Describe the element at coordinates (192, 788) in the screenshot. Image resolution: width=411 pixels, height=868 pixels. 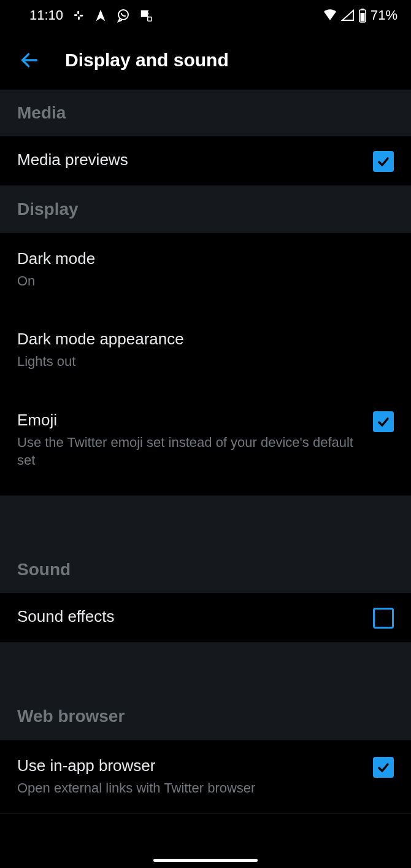
I see `row-subtitle: Open external links with Twitter browser` at that location.